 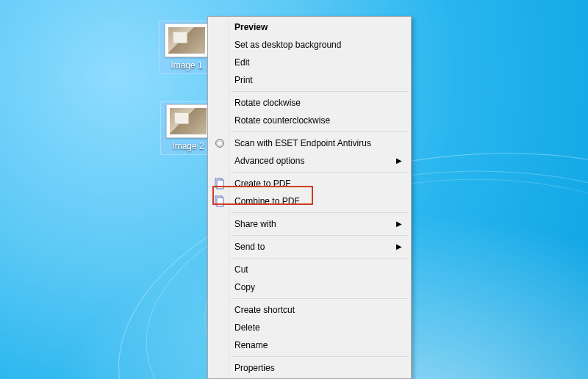 What do you see at coordinates (247, 328) in the screenshot?
I see `menu-item-label: Delete` at bounding box center [247, 328].